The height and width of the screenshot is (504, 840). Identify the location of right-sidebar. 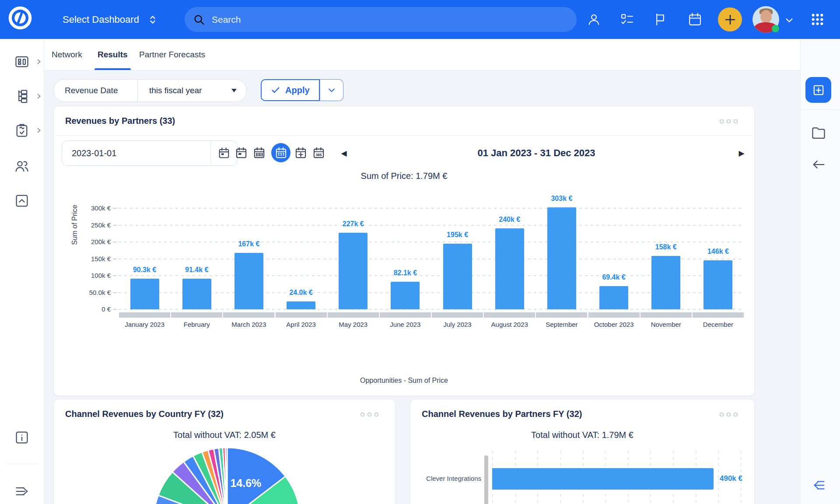
(820, 271).